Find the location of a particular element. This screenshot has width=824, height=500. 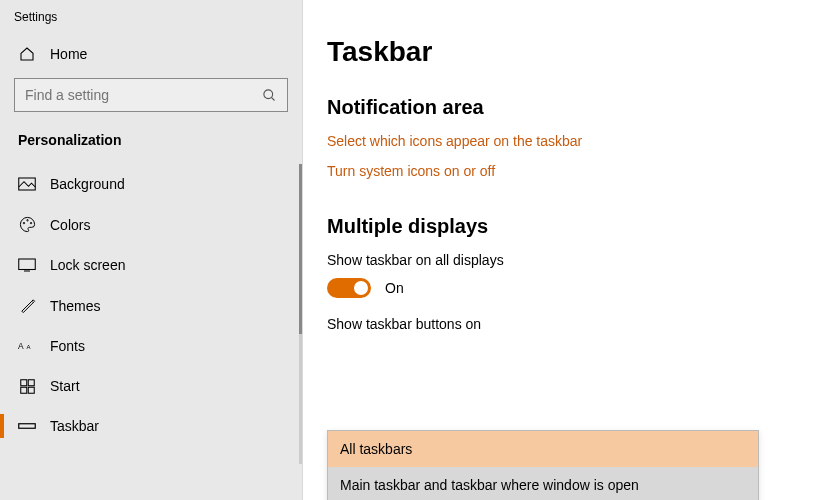

home-nav: Home is located at coordinates (151, 54).